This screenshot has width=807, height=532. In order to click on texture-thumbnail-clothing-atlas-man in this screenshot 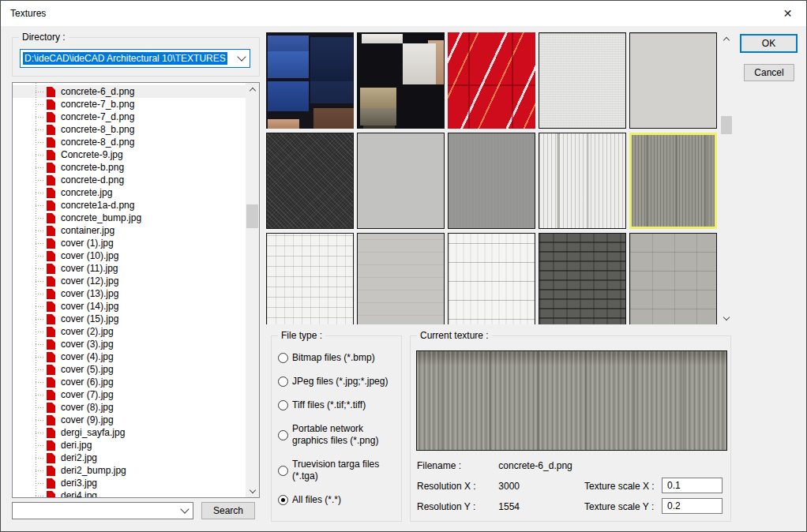, I will do `click(401, 81)`.